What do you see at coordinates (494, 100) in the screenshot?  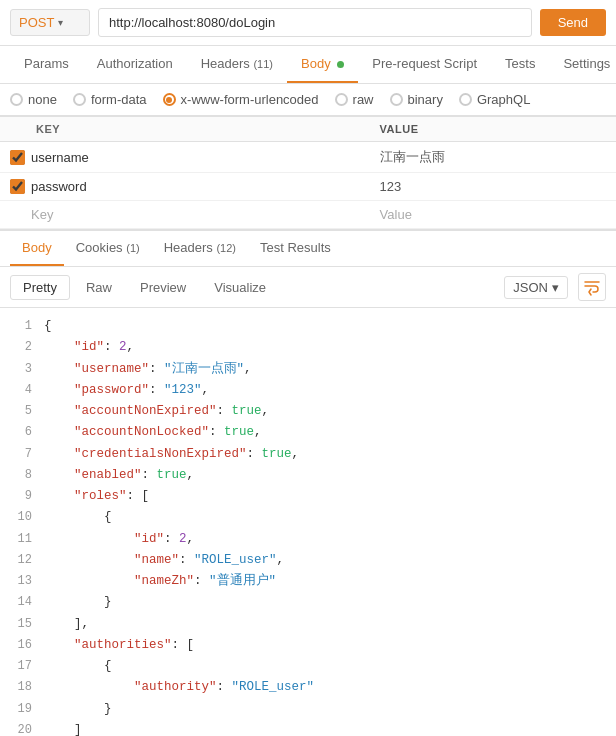 I see `radio-graphql: GraphQL` at bounding box center [494, 100].